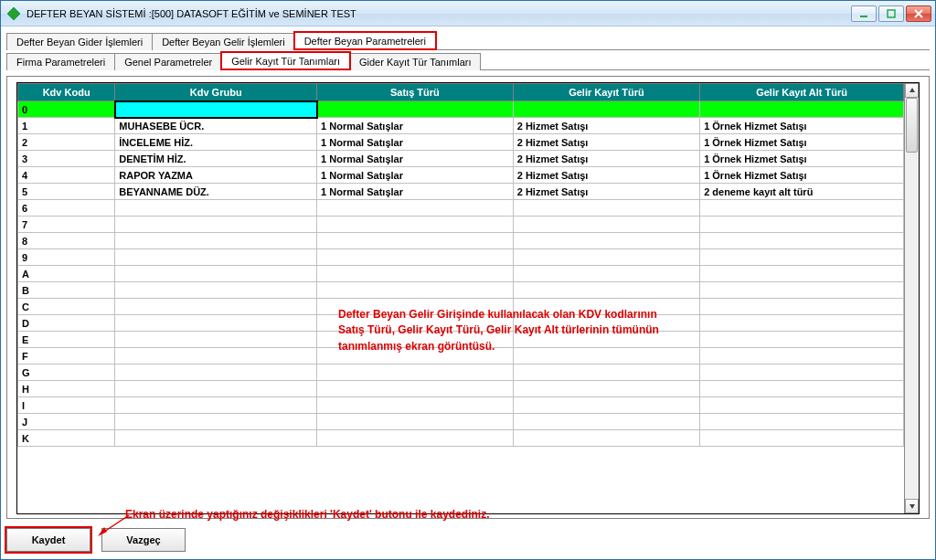  Describe the element at coordinates (461, 373) in the screenshot. I see `table-row: G` at that location.